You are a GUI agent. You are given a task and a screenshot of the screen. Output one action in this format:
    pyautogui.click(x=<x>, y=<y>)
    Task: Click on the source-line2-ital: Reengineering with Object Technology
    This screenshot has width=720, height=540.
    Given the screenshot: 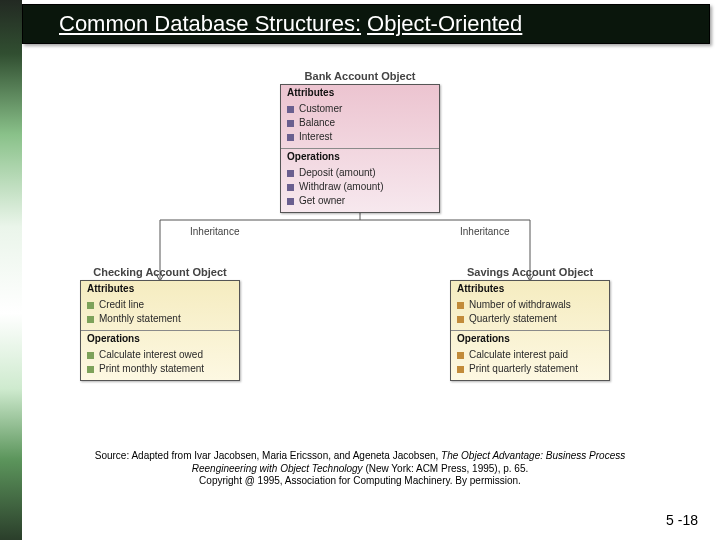 What is the action you would take?
    pyautogui.click(x=278, y=468)
    